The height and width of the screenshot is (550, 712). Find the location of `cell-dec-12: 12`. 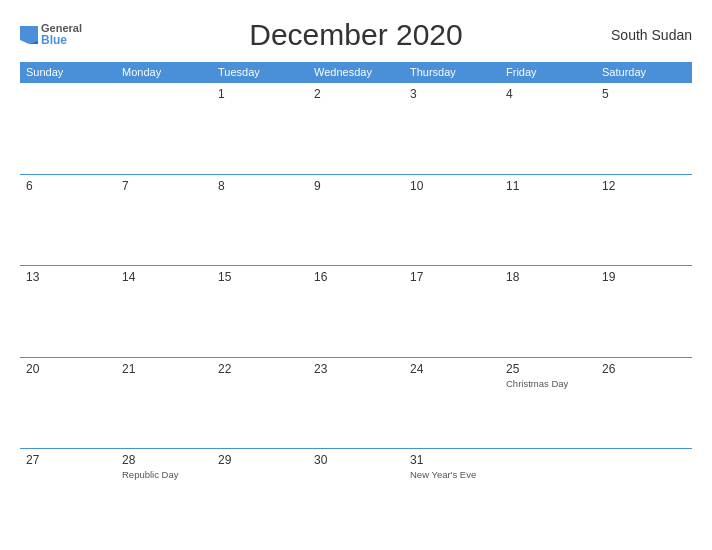

cell-dec-12: 12 is located at coordinates (644, 220).